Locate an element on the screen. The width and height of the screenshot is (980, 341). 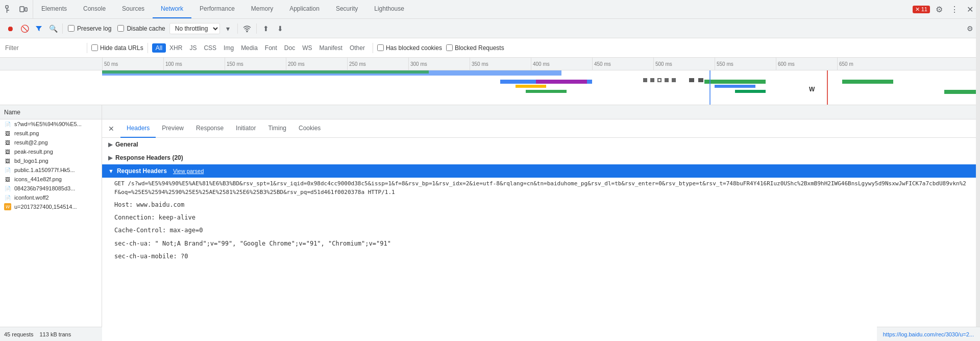
timeline-dash-markers is located at coordinates (696, 80).